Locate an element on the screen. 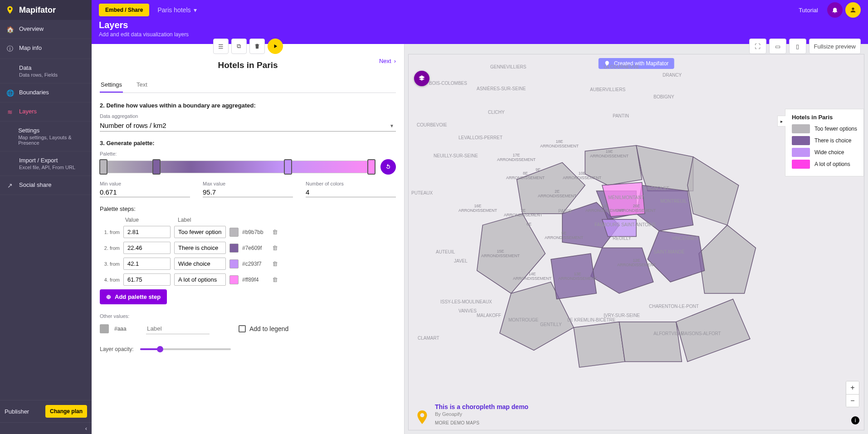 The height and width of the screenshot is (434, 868). play-button is located at coordinates (275, 46).